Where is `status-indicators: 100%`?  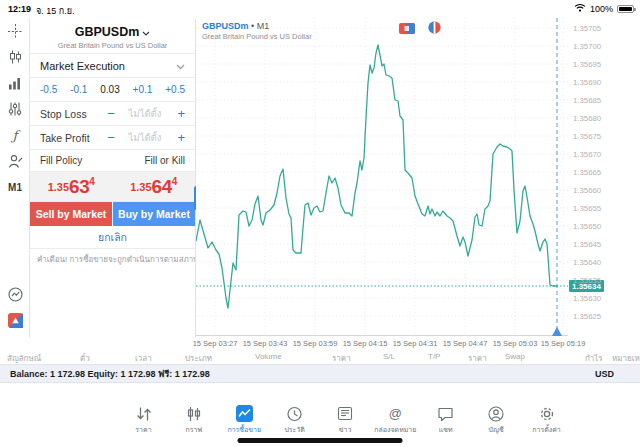
status-indicators: 100% is located at coordinates (604, 8).